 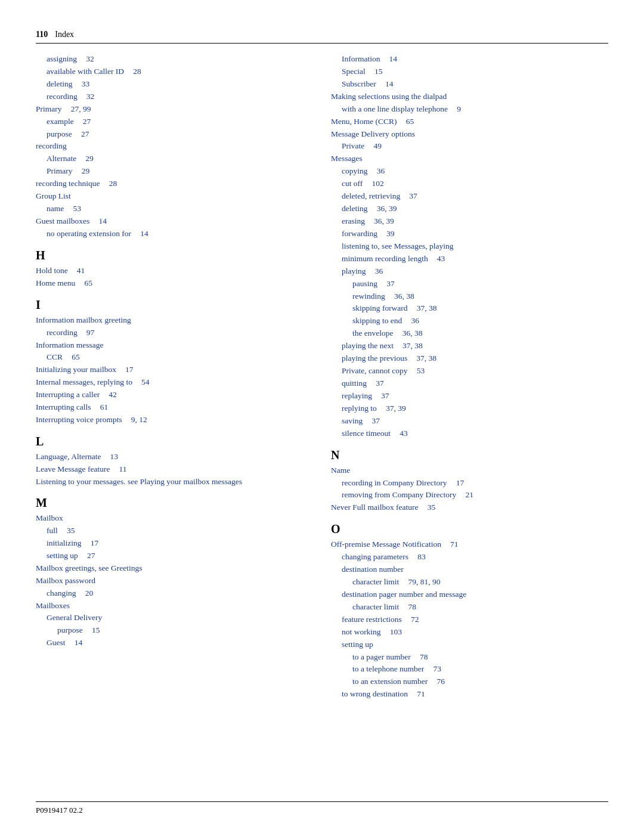 What do you see at coordinates (470, 582) in the screenshot?
I see `list-item: character limit 79, 81, 90` at bounding box center [470, 582].